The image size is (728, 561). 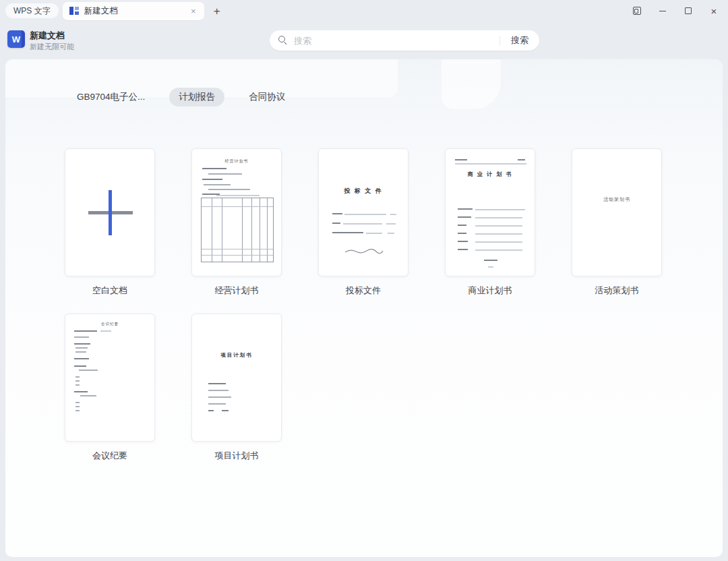 I want to click on search-icon, so click(x=283, y=40).